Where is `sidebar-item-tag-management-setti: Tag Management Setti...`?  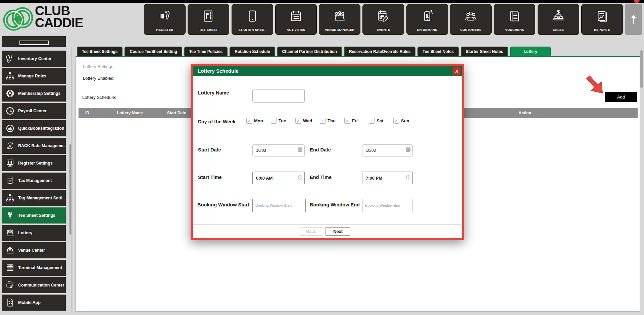 sidebar-item-tag-management-setti: Tag Management Setti... is located at coordinates (34, 198).